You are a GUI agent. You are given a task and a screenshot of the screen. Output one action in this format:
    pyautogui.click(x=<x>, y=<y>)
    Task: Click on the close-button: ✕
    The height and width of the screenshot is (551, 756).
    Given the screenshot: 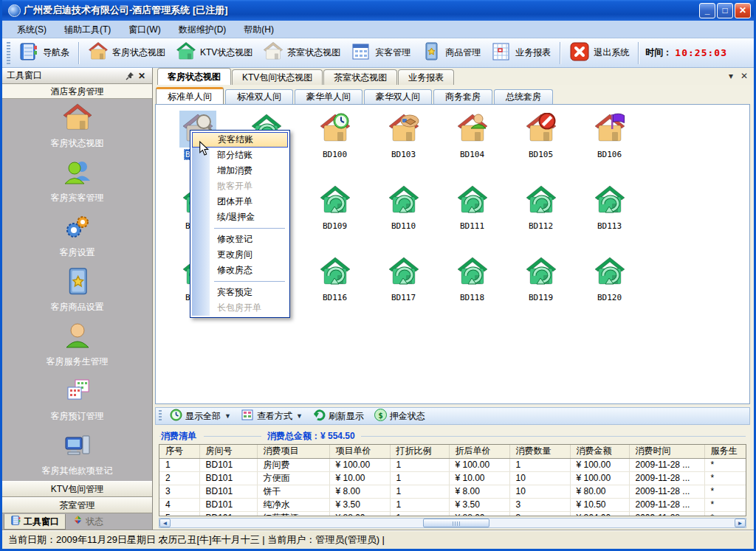 What is the action you would take?
    pyautogui.click(x=743, y=10)
    